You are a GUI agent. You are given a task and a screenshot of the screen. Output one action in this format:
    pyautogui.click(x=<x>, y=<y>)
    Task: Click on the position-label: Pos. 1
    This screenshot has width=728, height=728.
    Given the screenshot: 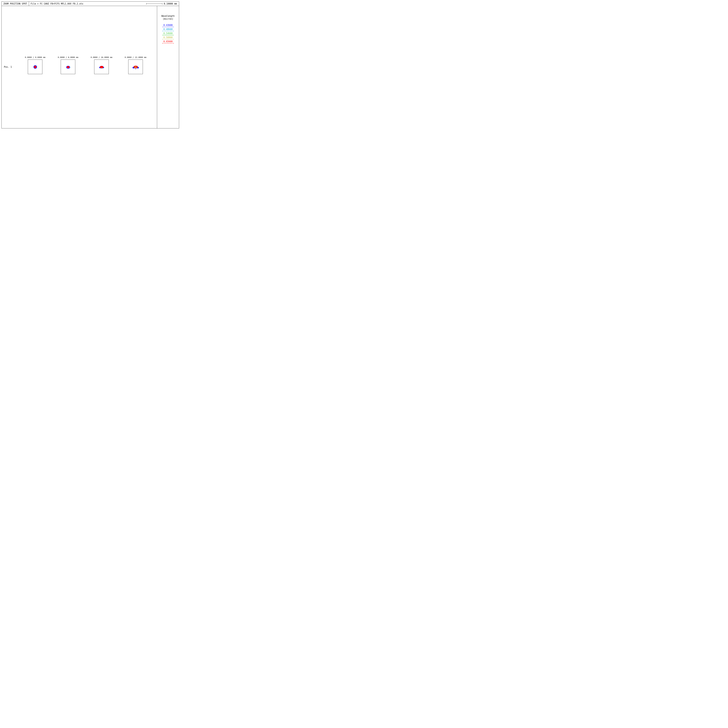 What is the action you would take?
    pyautogui.click(x=8, y=67)
    